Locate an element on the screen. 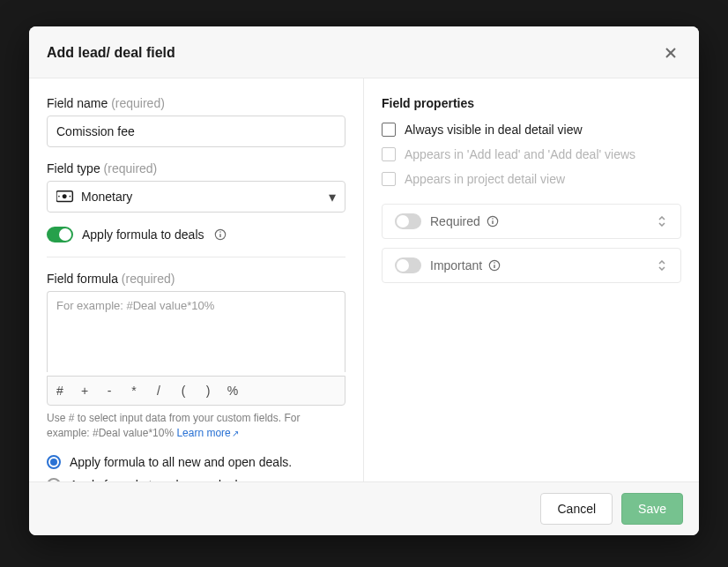  formula-scope-radio-group: Apply formula to all new and open deals.… is located at coordinates (196, 468).